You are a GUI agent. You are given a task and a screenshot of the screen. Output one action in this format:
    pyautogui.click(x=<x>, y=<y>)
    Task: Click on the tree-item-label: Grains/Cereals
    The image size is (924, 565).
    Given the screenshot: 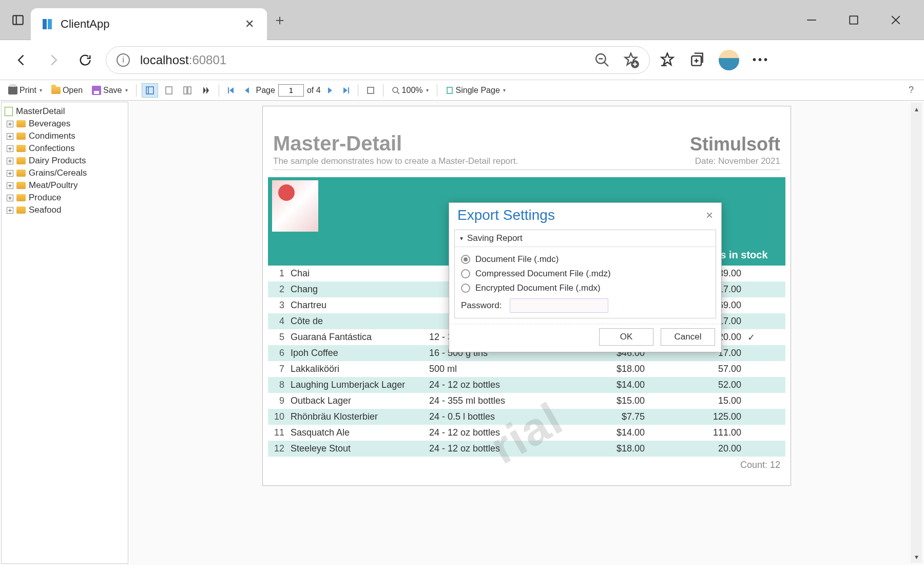 What is the action you would take?
    pyautogui.click(x=57, y=173)
    